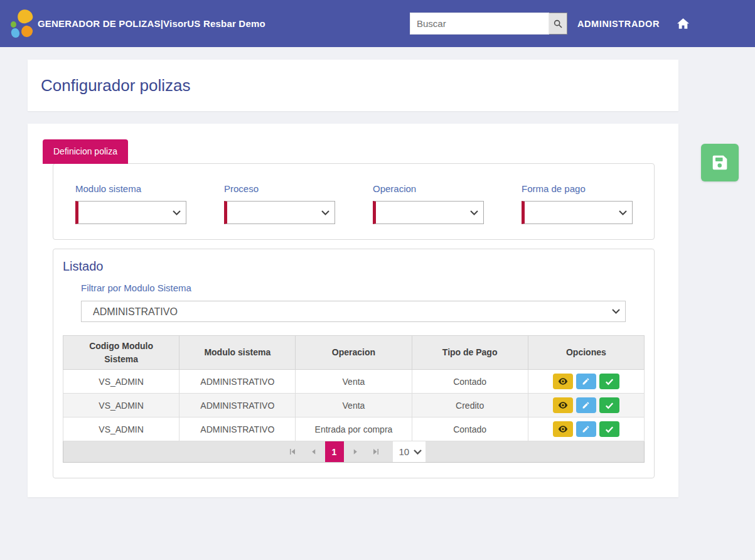  Describe the element at coordinates (25, 16) in the screenshot. I see `logo-petal-yellow` at that location.